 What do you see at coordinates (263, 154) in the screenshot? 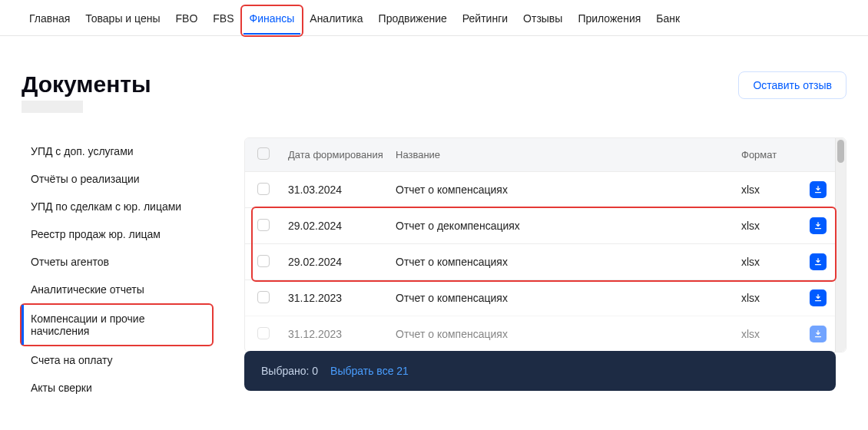
I see `select-all-checkbox` at bounding box center [263, 154].